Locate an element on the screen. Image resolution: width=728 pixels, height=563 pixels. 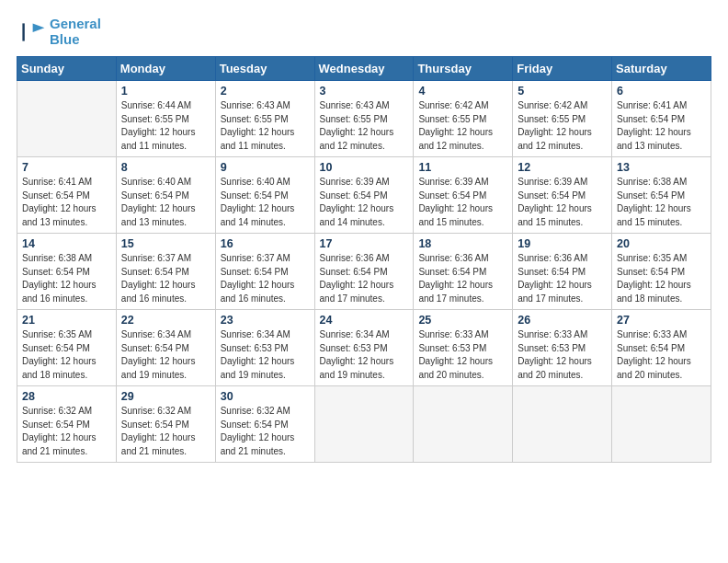
day-number: 14 is located at coordinates (66, 244).